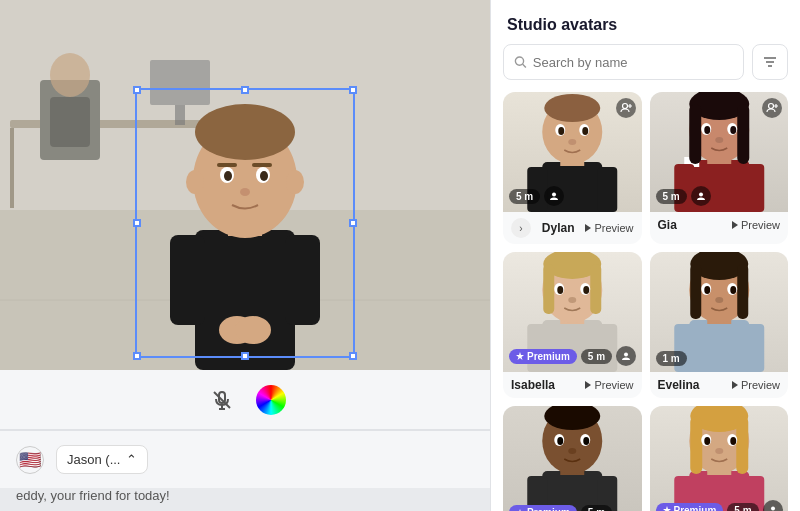 The width and height of the screenshot is (800, 511). What do you see at coordinates (137, 223) in the screenshot?
I see `handle-ml` at bounding box center [137, 223].